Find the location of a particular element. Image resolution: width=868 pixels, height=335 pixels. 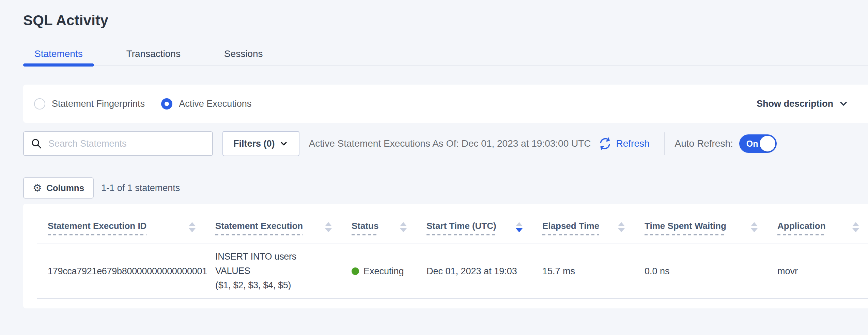

status-executing-dot-icon is located at coordinates (355, 271).